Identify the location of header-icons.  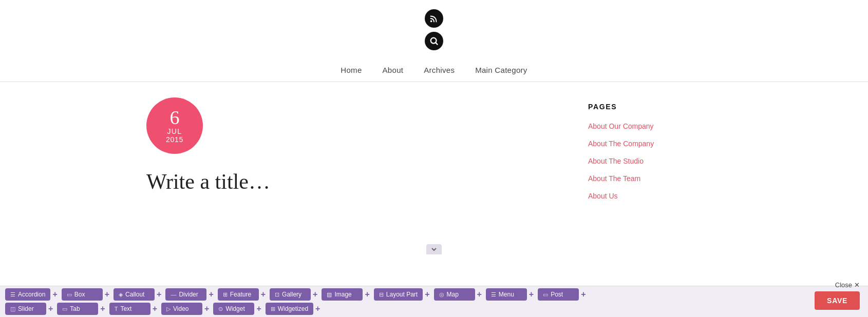
(434, 30).